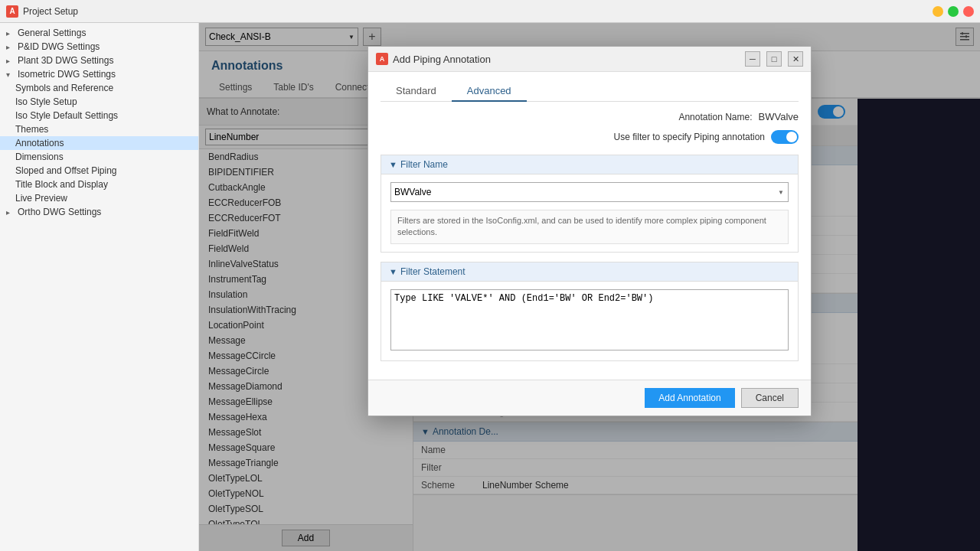 The width and height of the screenshot is (980, 551). Describe the element at coordinates (590, 192) in the screenshot. I see `filter-name-dropdown: BWValve Gate Valve Ball Valve` at that location.